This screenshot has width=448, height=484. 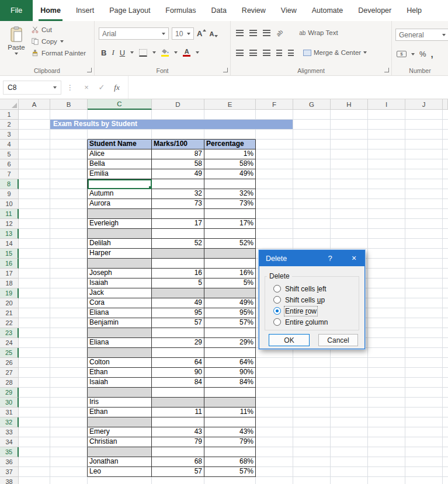 What do you see at coordinates (34, 472) in the screenshot?
I see `cell-A37` at bounding box center [34, 472].